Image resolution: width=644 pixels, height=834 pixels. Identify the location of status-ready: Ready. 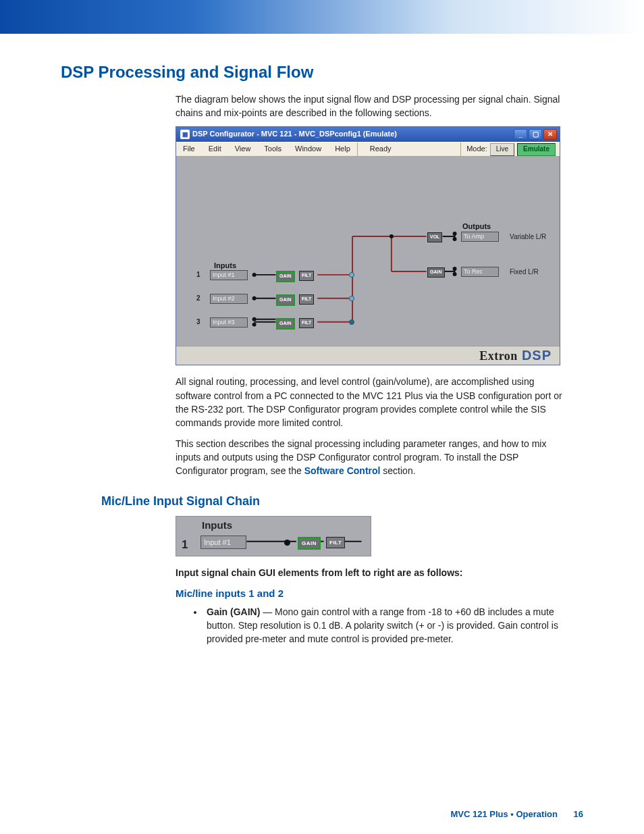
(381, 149).